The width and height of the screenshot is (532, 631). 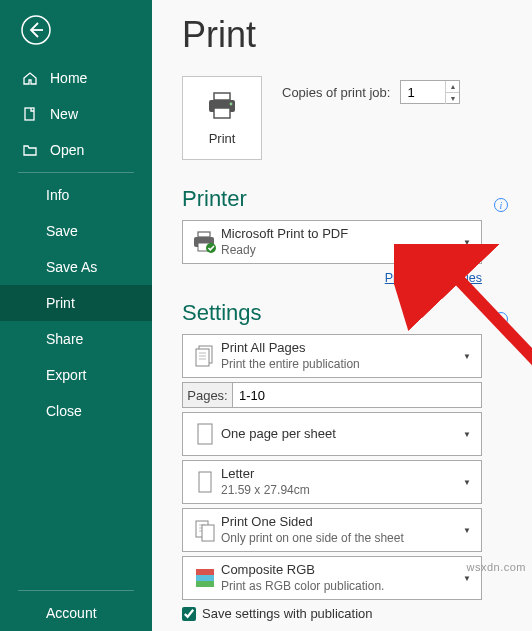 What do you see at coordinates (205, 530) in the screenshot?
I see `one-sided-icon` at bounding box center [205, 530].